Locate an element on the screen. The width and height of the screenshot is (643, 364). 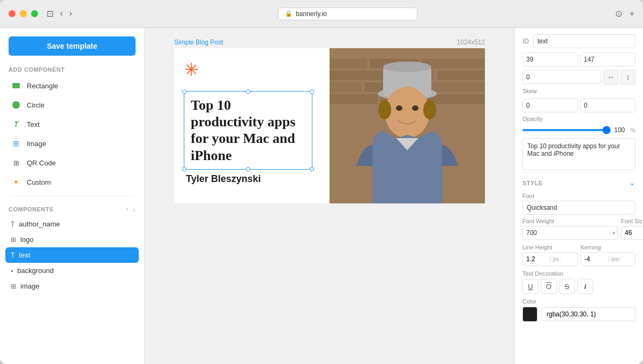
text-selection-box: Top 10 productivity apps for your Mac an… is located at coordinates (248, 131).